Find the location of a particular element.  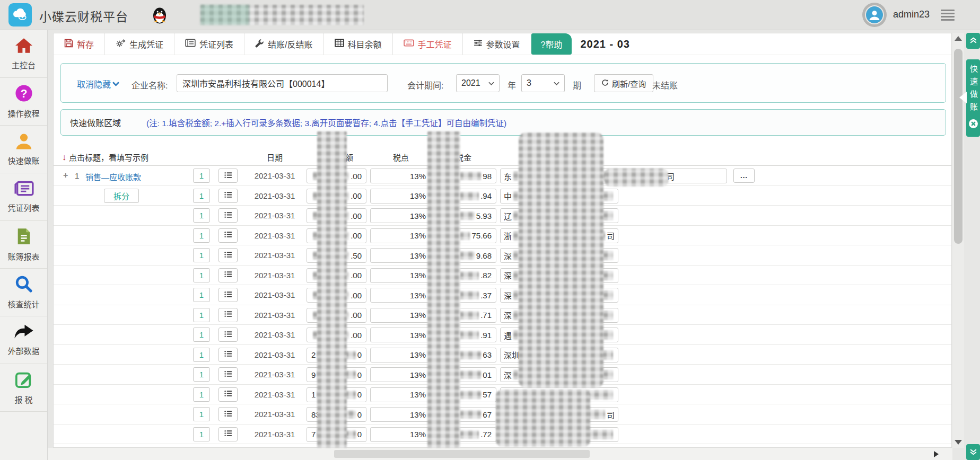

horizontal-scrollbar is located at coordinates (500, 454).